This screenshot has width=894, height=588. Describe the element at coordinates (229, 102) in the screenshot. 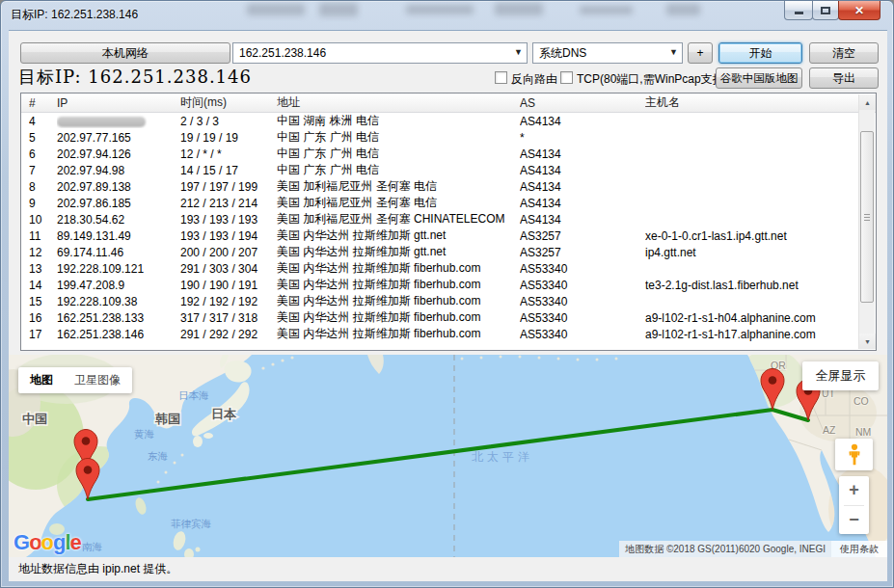

I see `column-header: 时间(ms)` at that location.